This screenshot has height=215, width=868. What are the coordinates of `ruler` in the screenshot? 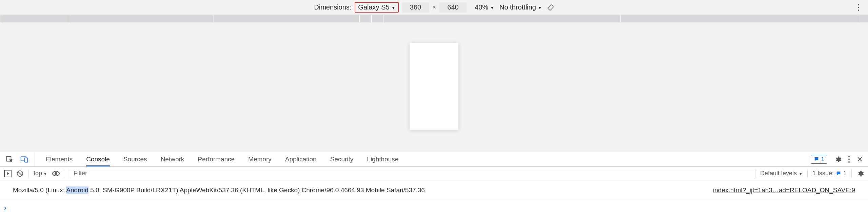 It's located at (434, 19).